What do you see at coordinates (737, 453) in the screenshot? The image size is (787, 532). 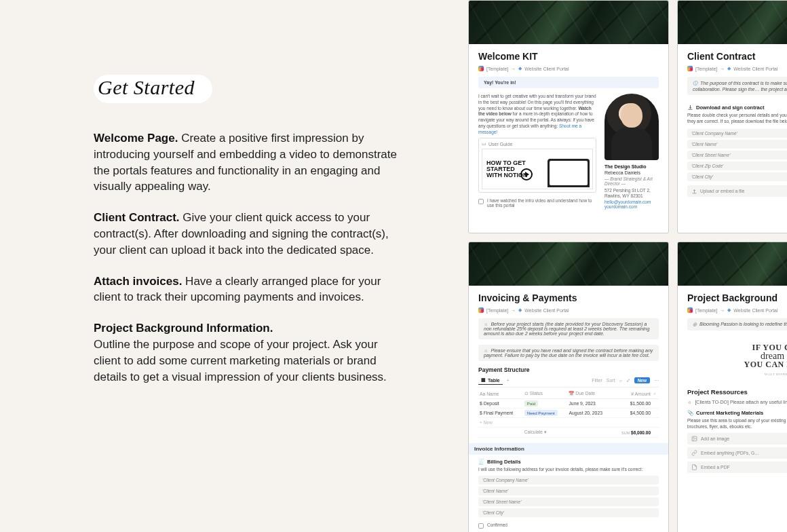 I see `embed-anything-button: Embed anything (PDFs, G…` at bounding box center [737, 453].